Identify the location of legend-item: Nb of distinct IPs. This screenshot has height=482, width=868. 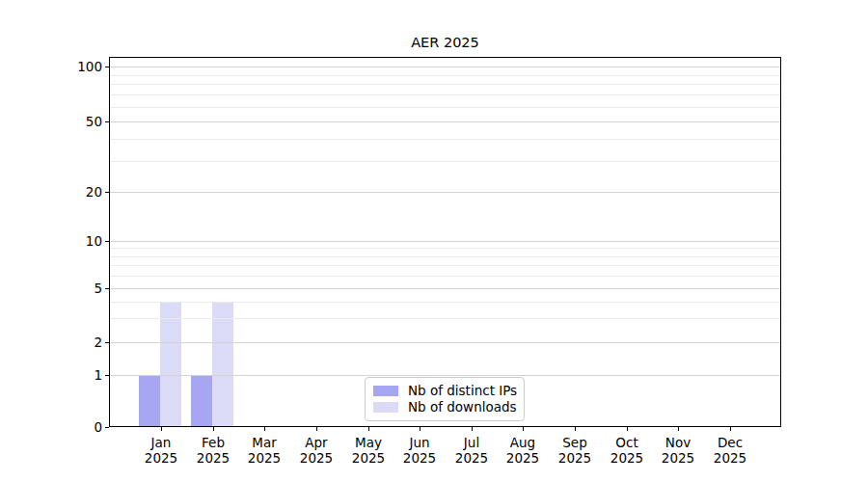
(445, 391).